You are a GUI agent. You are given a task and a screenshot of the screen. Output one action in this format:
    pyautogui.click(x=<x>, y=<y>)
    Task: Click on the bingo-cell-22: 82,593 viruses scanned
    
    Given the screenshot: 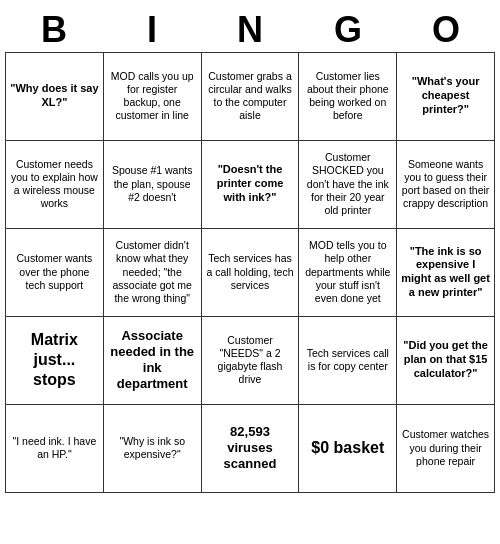 What is the action you would take?
    pyautogui.click(x=251, y=449)
    